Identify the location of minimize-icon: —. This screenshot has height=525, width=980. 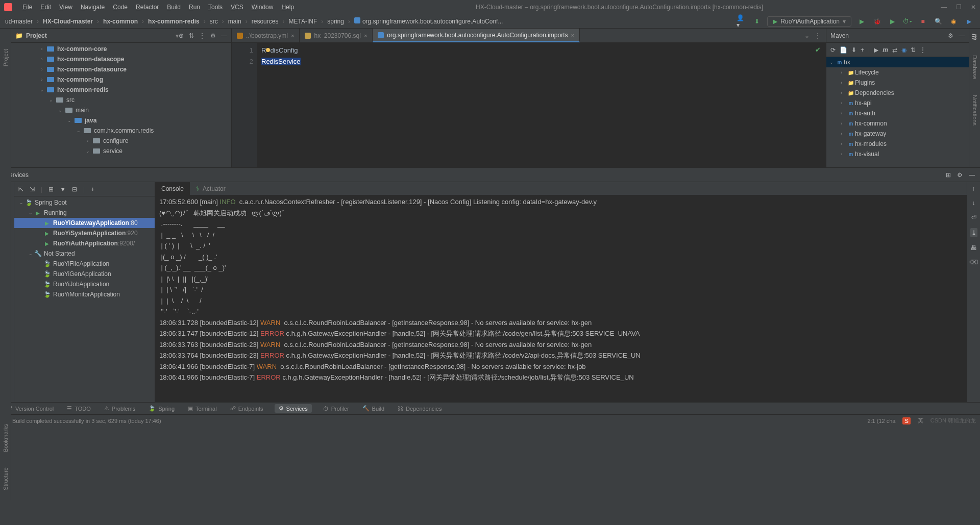
(944, 7).